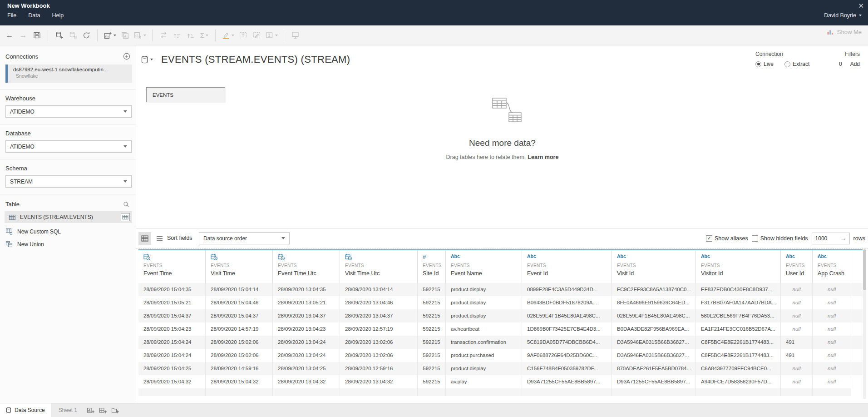 The image size is (868, 417). Describe the element at coordinates (543, 157) in the screenshot. I see `learn-more-link: Learn more` at that location.